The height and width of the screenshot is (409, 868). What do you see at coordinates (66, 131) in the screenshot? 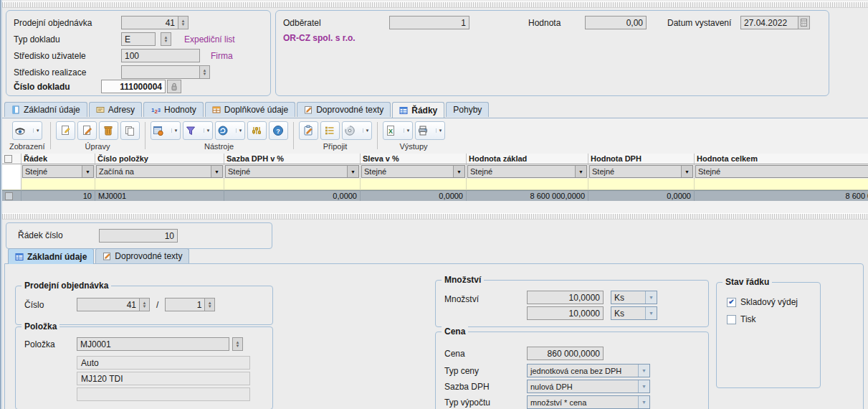
I see `new-record-button` at bounding box center [66, 131].